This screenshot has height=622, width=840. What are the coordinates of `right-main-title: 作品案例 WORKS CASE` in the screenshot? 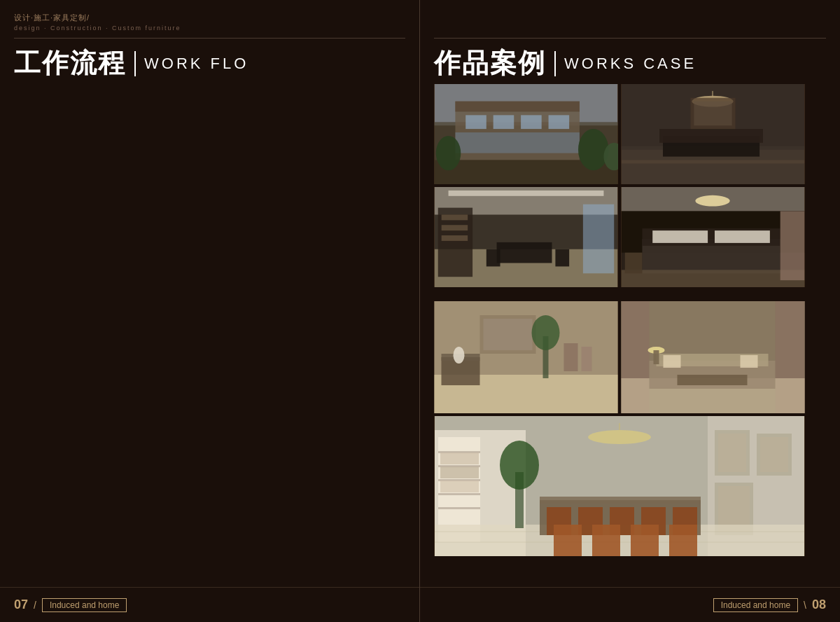 It's located at (566, 63).